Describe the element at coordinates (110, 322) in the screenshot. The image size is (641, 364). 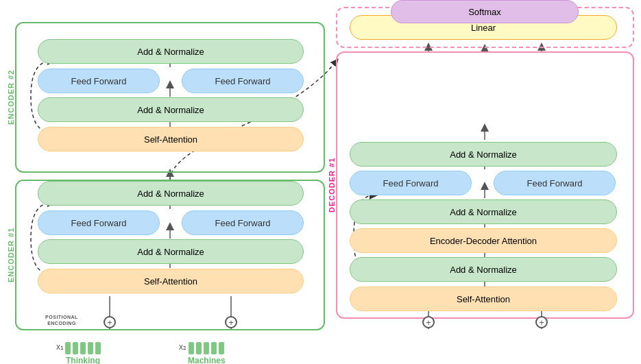
I see `enc1-plus-1: +` at that location.